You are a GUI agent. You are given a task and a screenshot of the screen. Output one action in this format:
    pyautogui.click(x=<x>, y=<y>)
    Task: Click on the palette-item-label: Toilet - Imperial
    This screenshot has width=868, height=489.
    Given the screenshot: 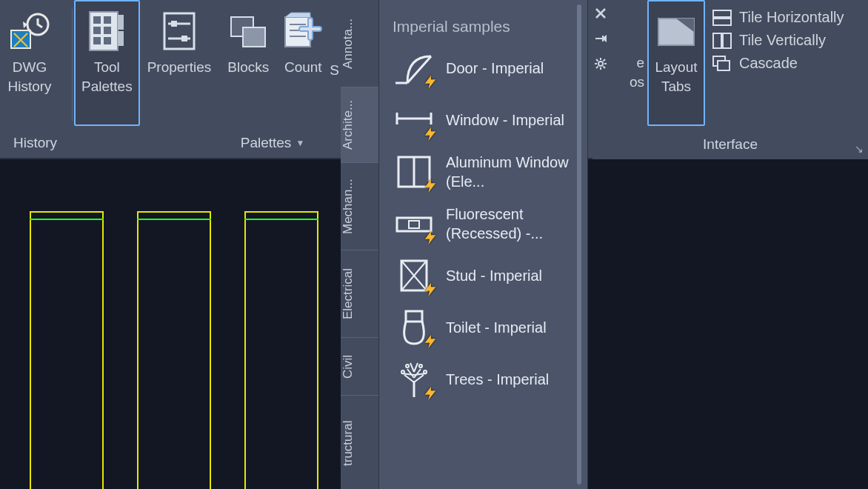 What is the action you would take?
    pyautogui.click(x=496, y=327)
    